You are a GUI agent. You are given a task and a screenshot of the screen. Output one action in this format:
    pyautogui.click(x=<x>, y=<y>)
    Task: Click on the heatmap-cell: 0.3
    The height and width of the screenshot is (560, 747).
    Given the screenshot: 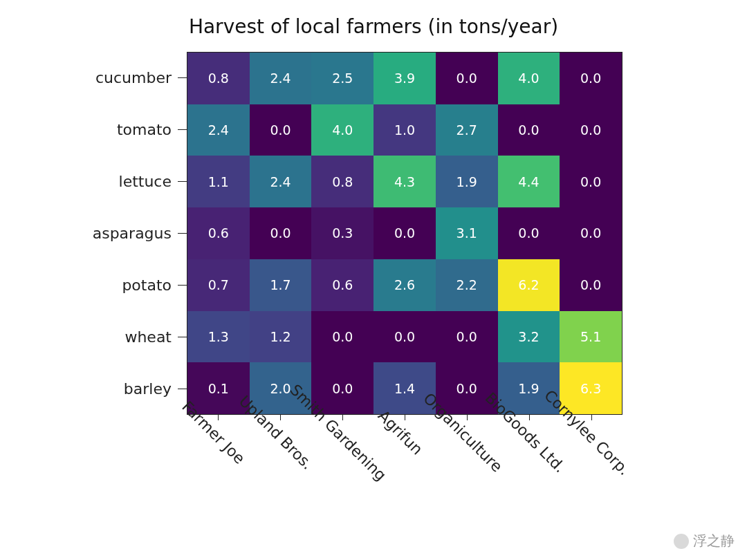 What is the action you would take?
    pyautogui.click(x=342, y=234)
    